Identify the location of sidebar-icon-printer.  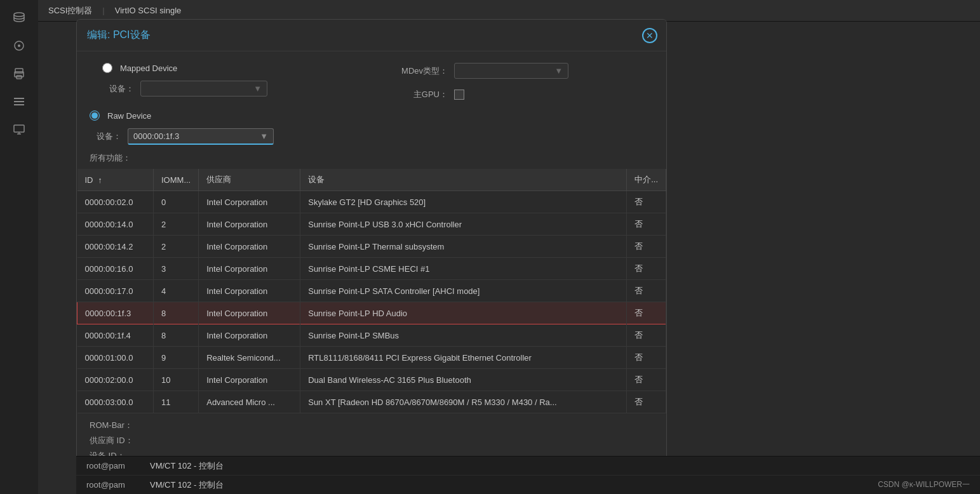
(19, 74).